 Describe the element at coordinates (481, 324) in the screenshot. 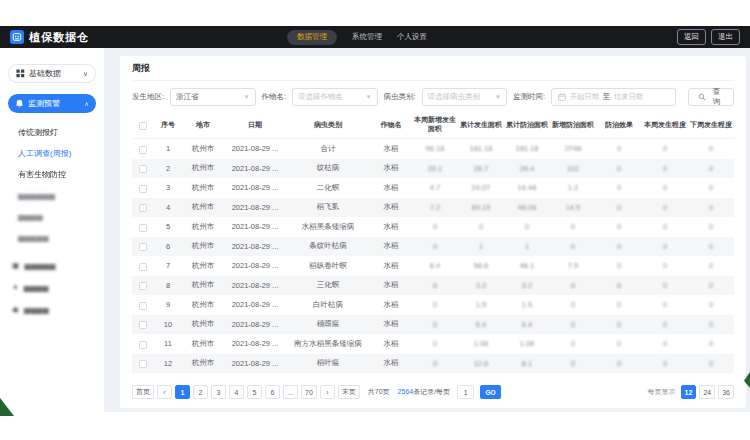

I see `value-cell: 6.4` at that location.